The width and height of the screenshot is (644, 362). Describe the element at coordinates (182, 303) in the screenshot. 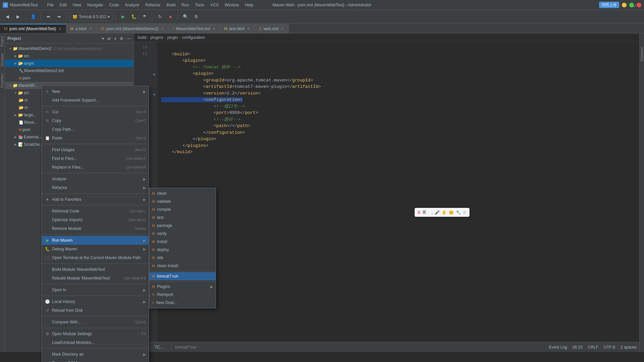

I see `maven-newgoal: + New Goal...` at that location.